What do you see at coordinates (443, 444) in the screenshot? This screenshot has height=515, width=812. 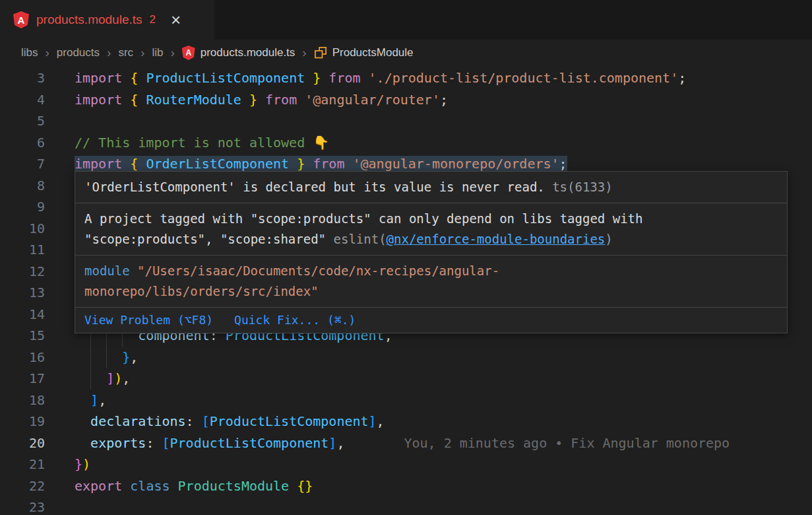 I see `line-content: exports: [ProductListComponent],You, 2 m…` at bounding box center [443, 444].